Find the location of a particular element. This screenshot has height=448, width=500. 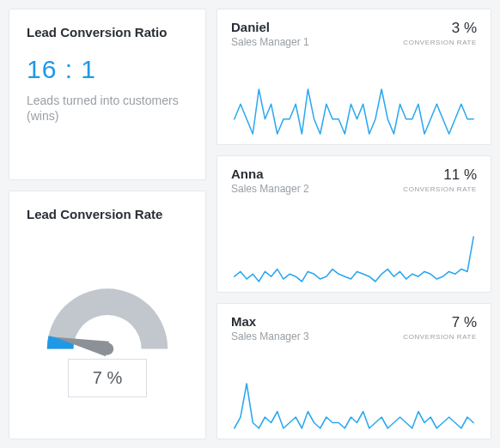

person-name: Anna is located at coordinates (270, 173).